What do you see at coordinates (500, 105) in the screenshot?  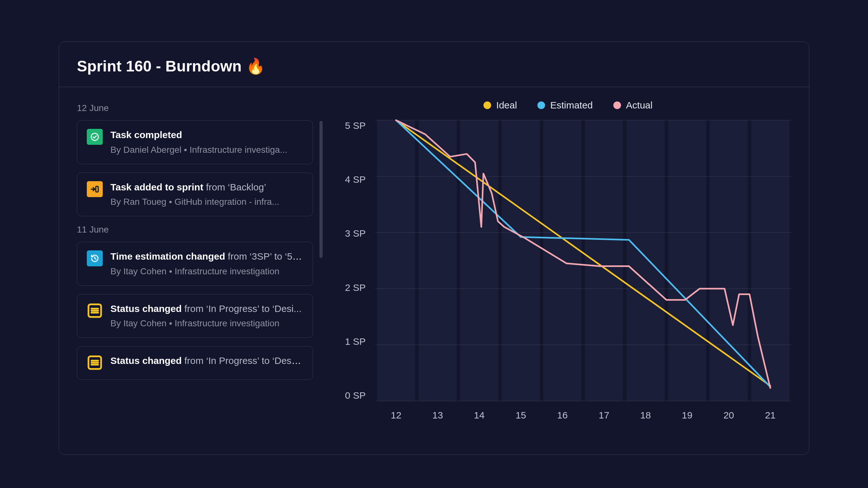 I see `legend-item: Ideal` at bounding box center [500, 105].